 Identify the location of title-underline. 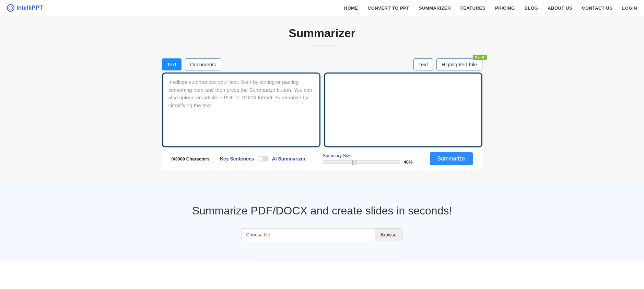
(322, 45).